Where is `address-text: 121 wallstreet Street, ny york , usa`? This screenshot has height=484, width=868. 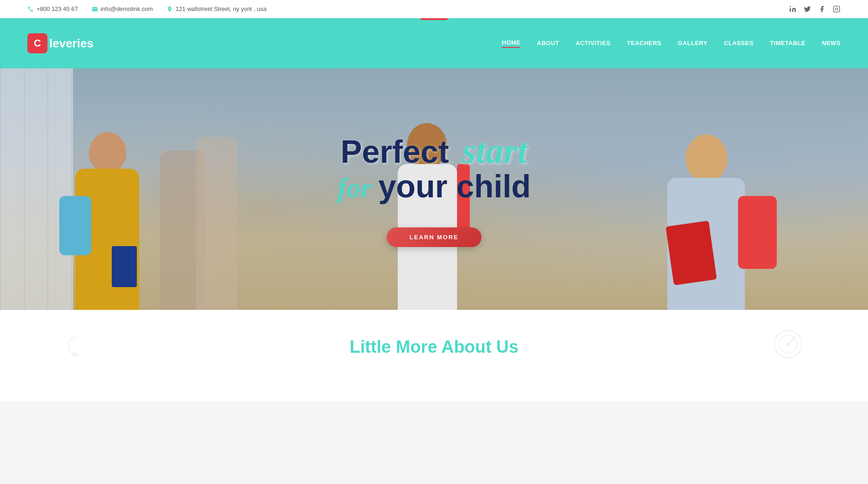
address-text: 121 wallstreet Street, ny york , usa is located at coordinates (221, 9).